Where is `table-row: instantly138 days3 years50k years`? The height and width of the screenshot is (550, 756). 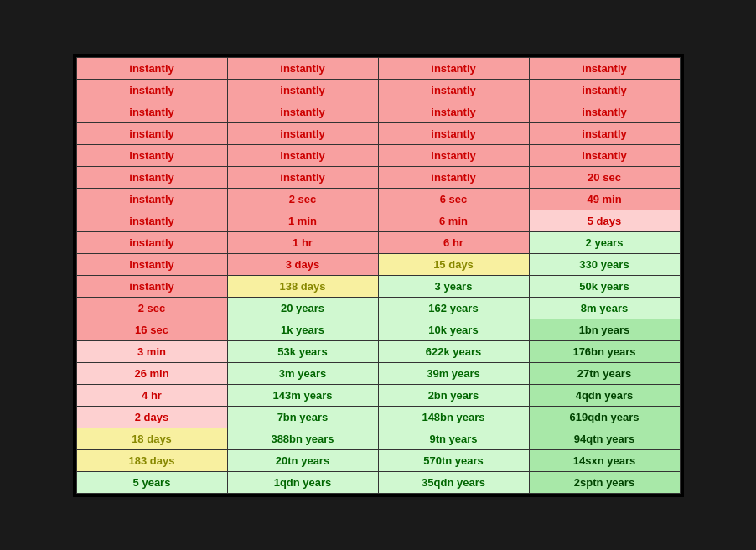
table-row: instantly138 days3 years50k years is located at coordinates (378, 286).